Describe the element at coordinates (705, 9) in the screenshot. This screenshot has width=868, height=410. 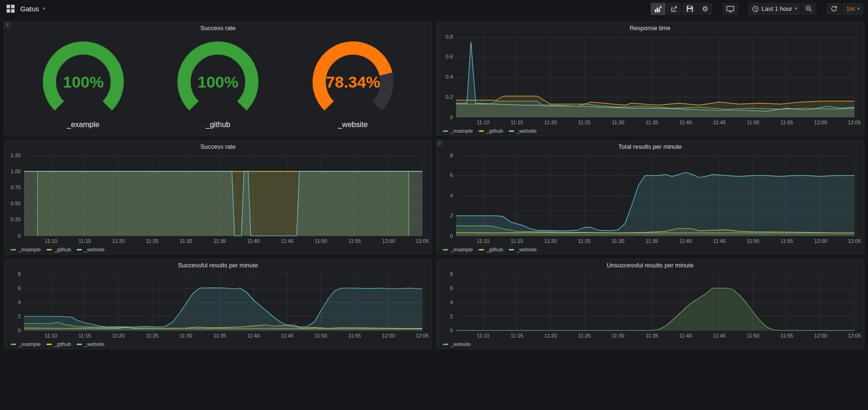
I see `settings-button: ⚙` at that location.